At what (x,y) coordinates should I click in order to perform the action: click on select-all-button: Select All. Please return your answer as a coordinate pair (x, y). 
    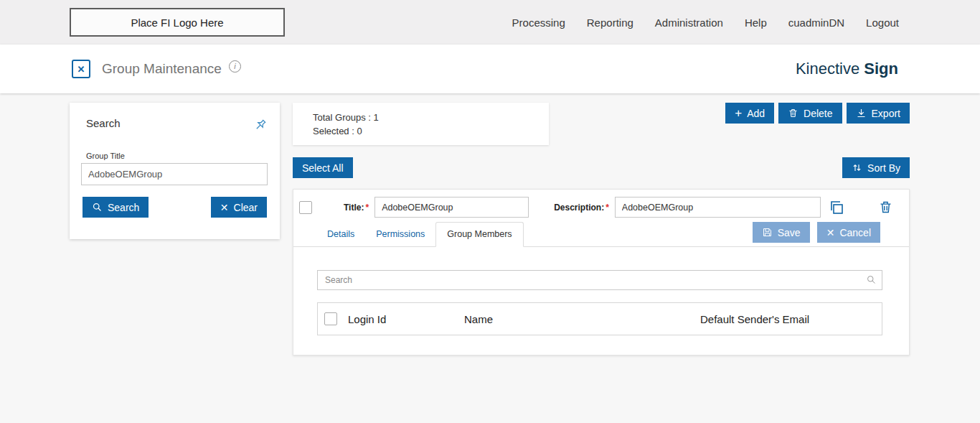
    Looking at the image, I should click on (323, 168).